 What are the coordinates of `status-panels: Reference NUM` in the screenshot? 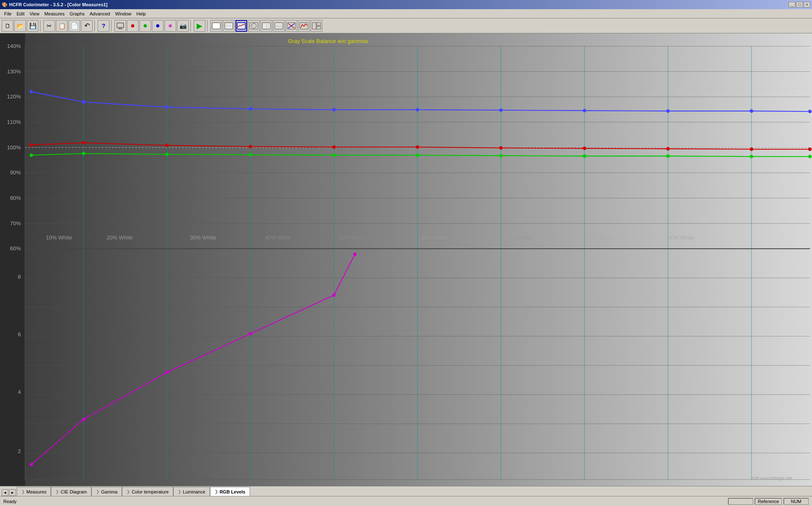 It's located at (768, 501).